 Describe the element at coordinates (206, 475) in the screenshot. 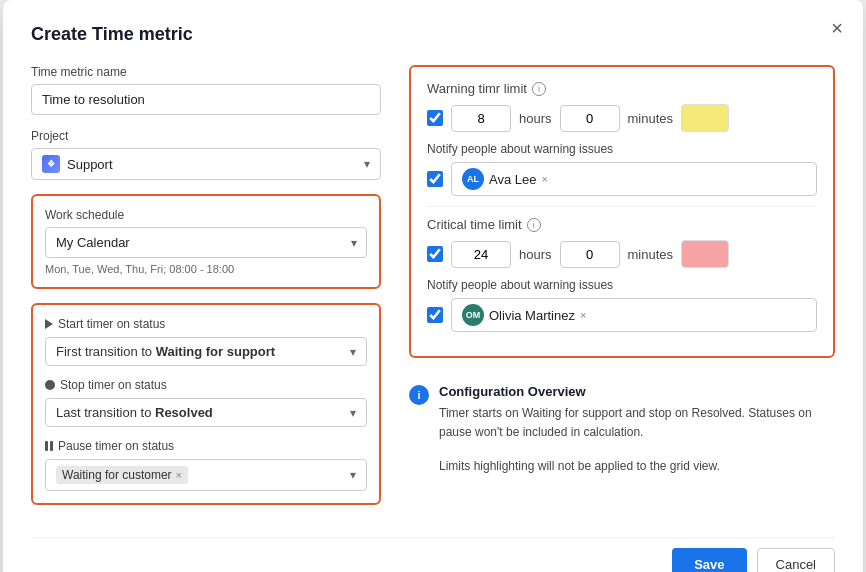

I see `pause-timer-select: Waiting for customer × ▾` at that location.